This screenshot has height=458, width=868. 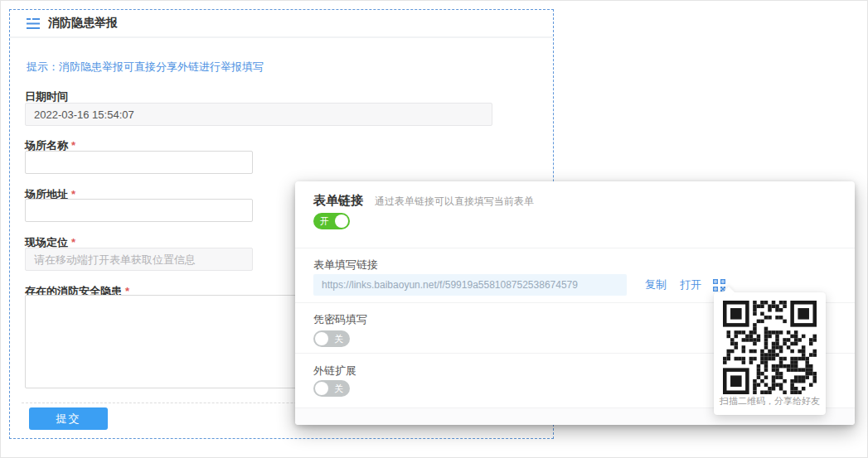 What do you see at coordinates (470, 285) in the screenshot?
I see `form-url-field: https://links.baibaoyun.net/f/59919a5581…` at bounding box center [470, 285].